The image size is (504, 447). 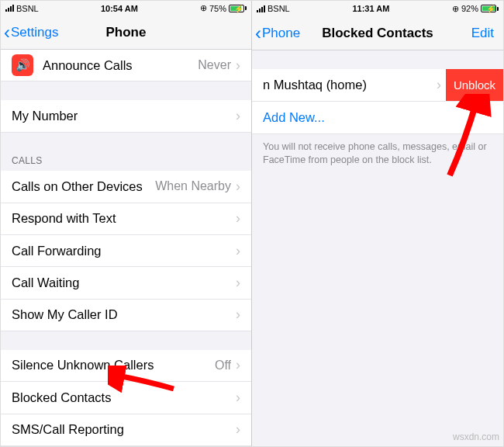 What do you see at coordinates (378, 85) in the screenshot?
I see `row-blocked-entry: n Mushtaq (home) › Unblock` at bounding box center [378, 85].